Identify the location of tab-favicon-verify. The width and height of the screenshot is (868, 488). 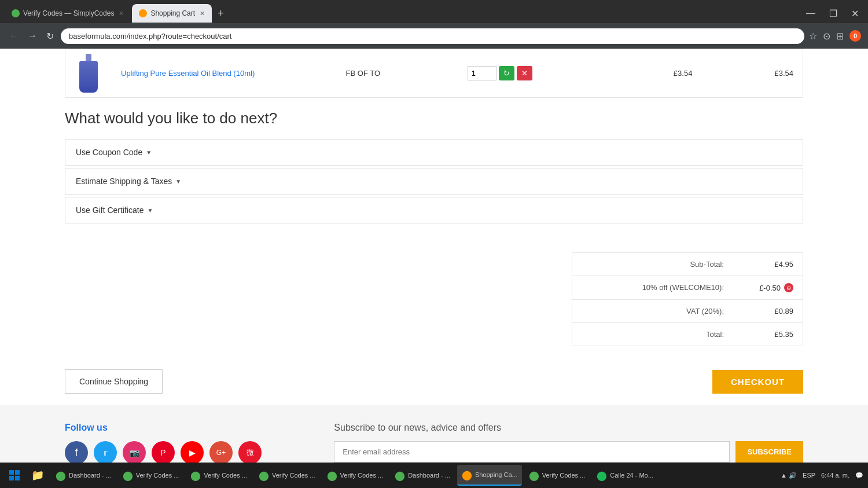
(16, 13).